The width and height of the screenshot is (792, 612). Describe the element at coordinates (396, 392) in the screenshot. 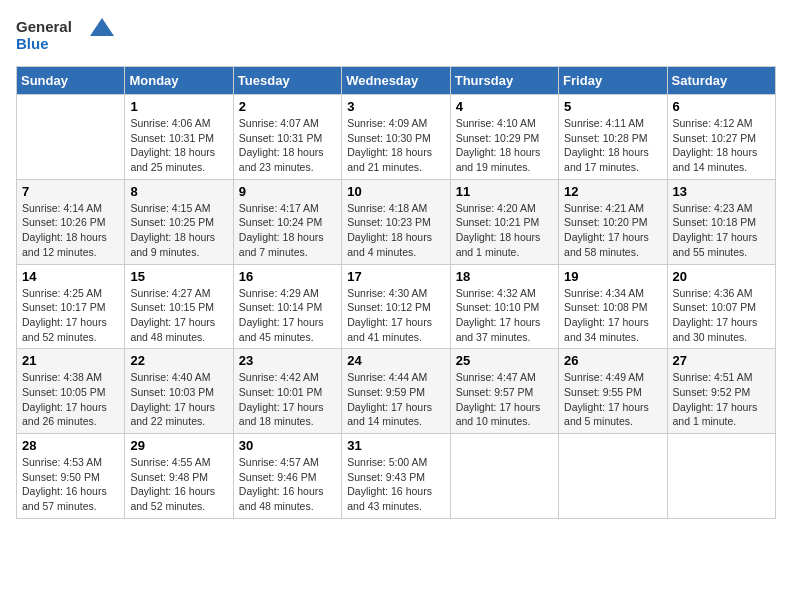

I see `calendar-cell: 24Sunrise: 4:44 AM Sunset: 9:59 PM Dayli…` at that location.